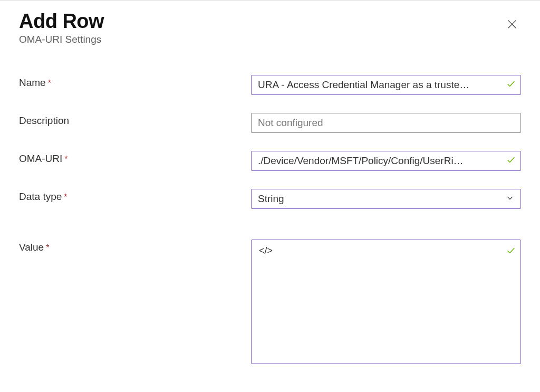 Image resolution: width=540 pixels, height=392 pixels. I want to click on omauri-input, so click(386, 161).